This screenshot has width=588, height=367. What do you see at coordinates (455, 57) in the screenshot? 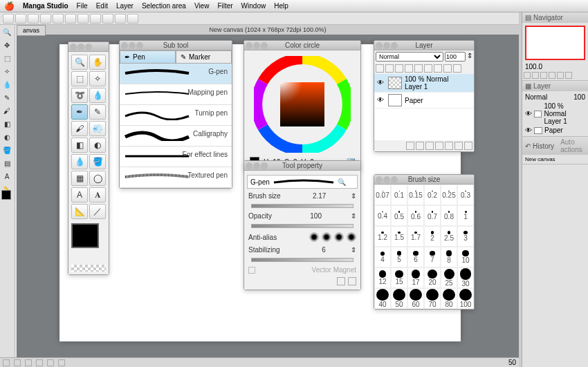
I see `layer-opacity-input` at bounding box center [455, 57].